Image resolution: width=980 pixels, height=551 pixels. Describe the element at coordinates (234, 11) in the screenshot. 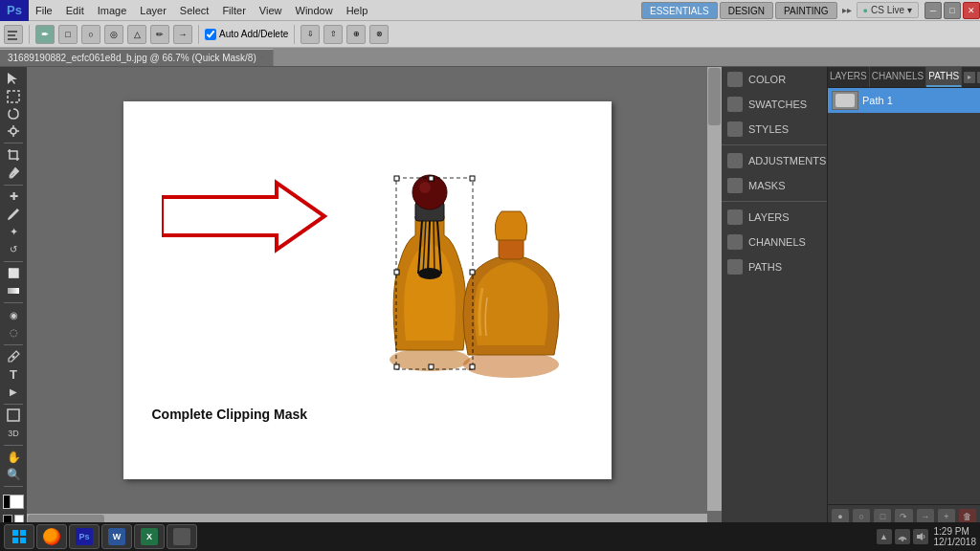

I see `menu-filter: Filter` at that location.